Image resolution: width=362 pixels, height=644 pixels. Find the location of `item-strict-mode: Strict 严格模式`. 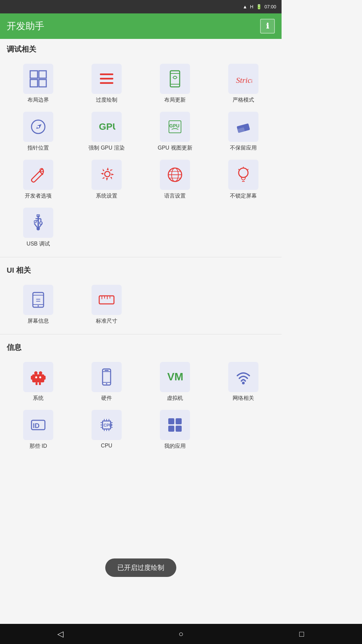

item-strict-mode: Strict 严格模式 is located at coordinates (243, 84).